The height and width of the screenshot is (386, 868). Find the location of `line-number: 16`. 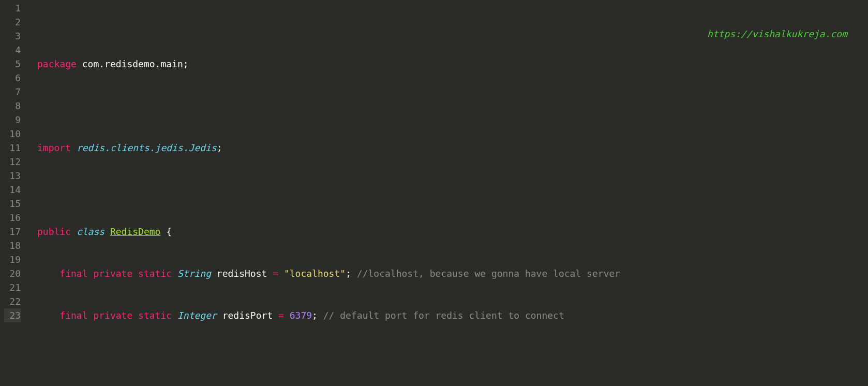

line-number: 16 is located at coordinates (12, 217).